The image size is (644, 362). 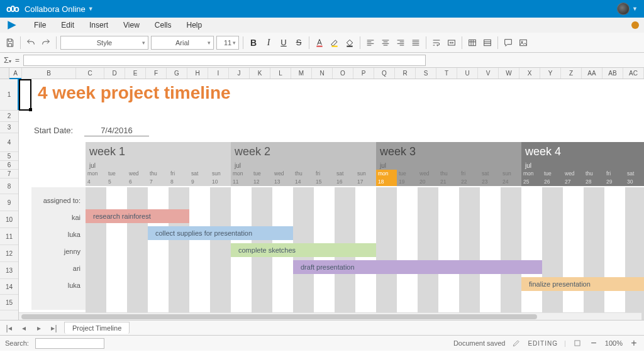 What do you see at coordinates (592, 73) in the screenshot?
I see `column-header: AA` at bounding box center [592, 73].